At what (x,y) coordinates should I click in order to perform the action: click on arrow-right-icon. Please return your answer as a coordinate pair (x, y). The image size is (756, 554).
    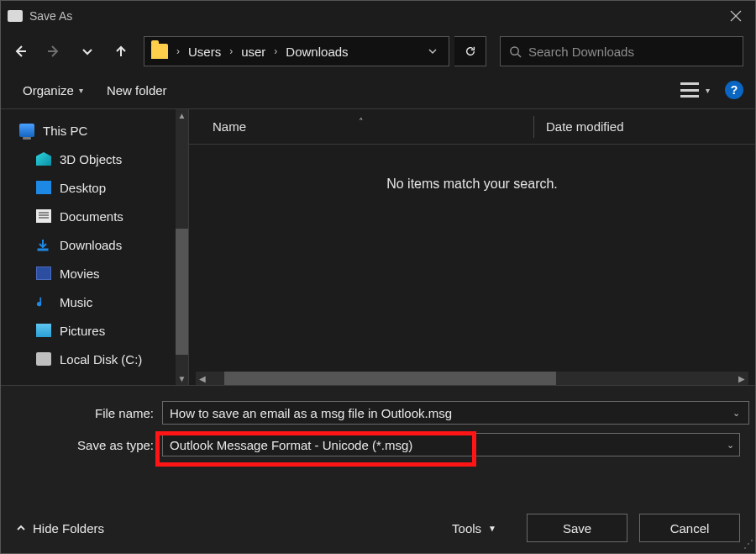
    Looking at the image, I should click on (54, 51).